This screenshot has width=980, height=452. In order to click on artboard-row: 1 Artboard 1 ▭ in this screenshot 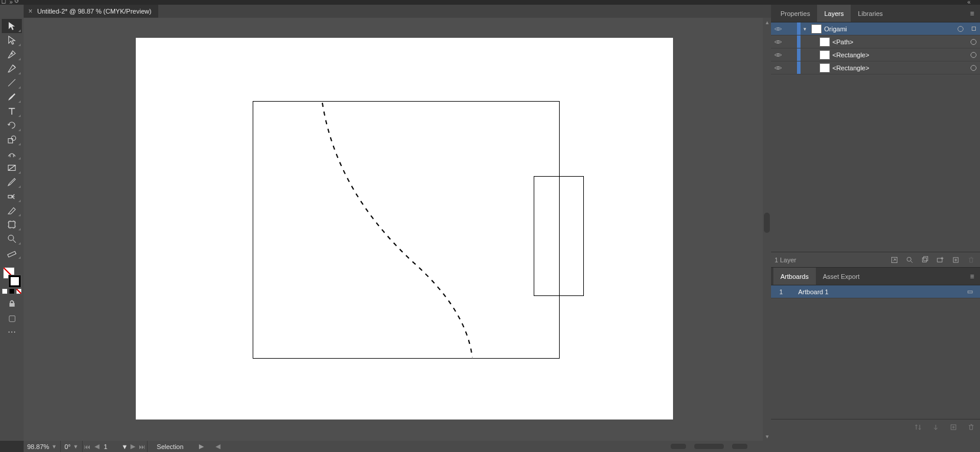, I will do `click(876, 292)`.